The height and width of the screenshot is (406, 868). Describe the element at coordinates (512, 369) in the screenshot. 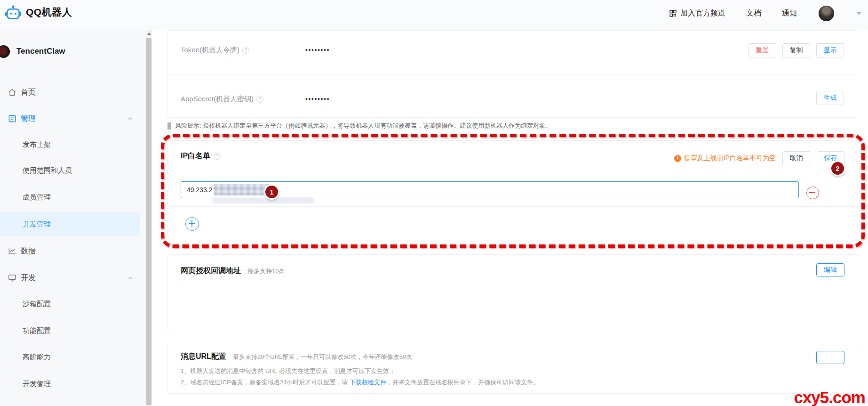

I see `msg-url-card: 消息URL配置 最多支持20个URL配置，一年只可以修改50次，今年还能修改50…` at that location.